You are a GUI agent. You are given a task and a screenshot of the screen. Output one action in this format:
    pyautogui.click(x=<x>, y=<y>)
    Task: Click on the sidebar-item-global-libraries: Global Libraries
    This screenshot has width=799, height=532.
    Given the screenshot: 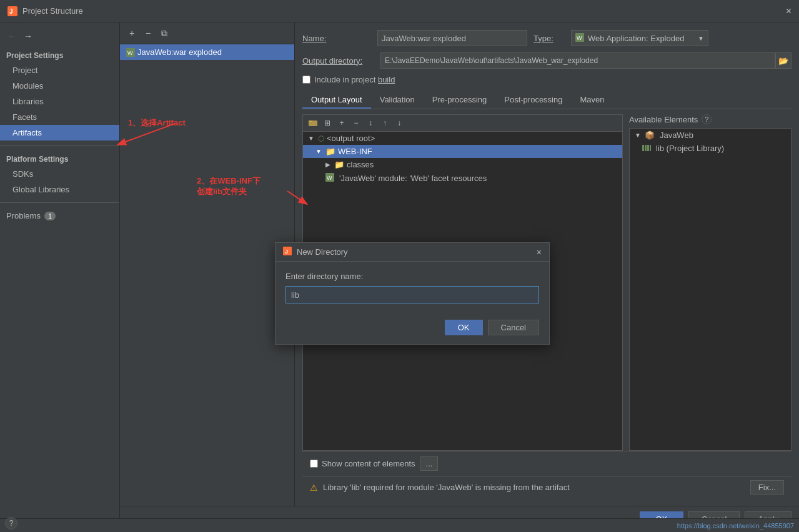 What is the action you would take?
    pyautogui.click(x=60, y=190)
    